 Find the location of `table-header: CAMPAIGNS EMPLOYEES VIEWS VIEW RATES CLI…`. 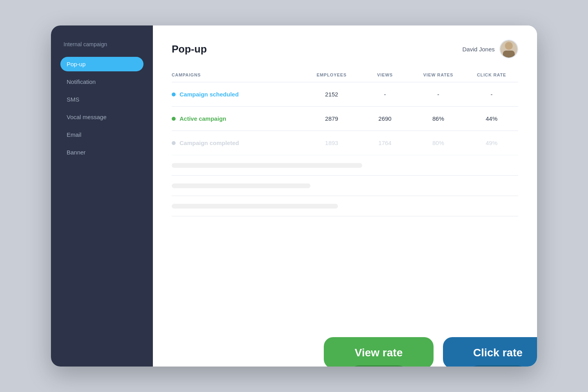

table-header: CAMPAIGNS EMPLOYEES VIEWS VIEW RATES CLI… is located at coordinates (345, 78).